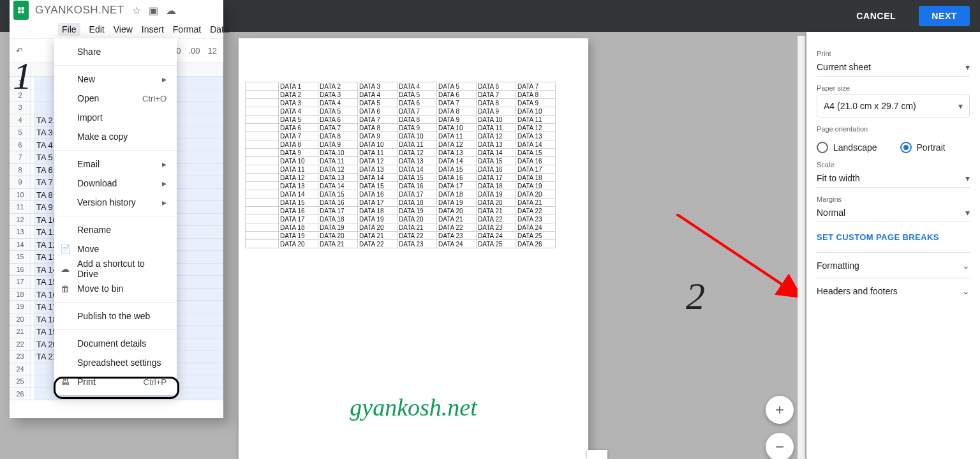 This screenshot has width=980, height=459. What do you see at coordinates (115, 202) in the screenshot?
I see `file-version-history: Version history▸` at bounding box center [115, 202].